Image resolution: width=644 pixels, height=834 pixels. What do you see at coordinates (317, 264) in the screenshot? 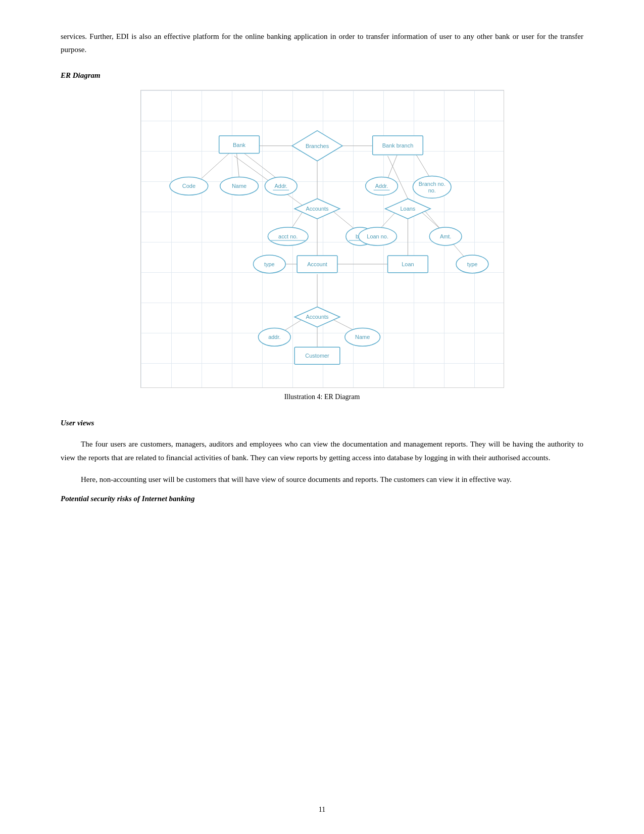
I see `account-label: Account` at bounding box center [317, 264].